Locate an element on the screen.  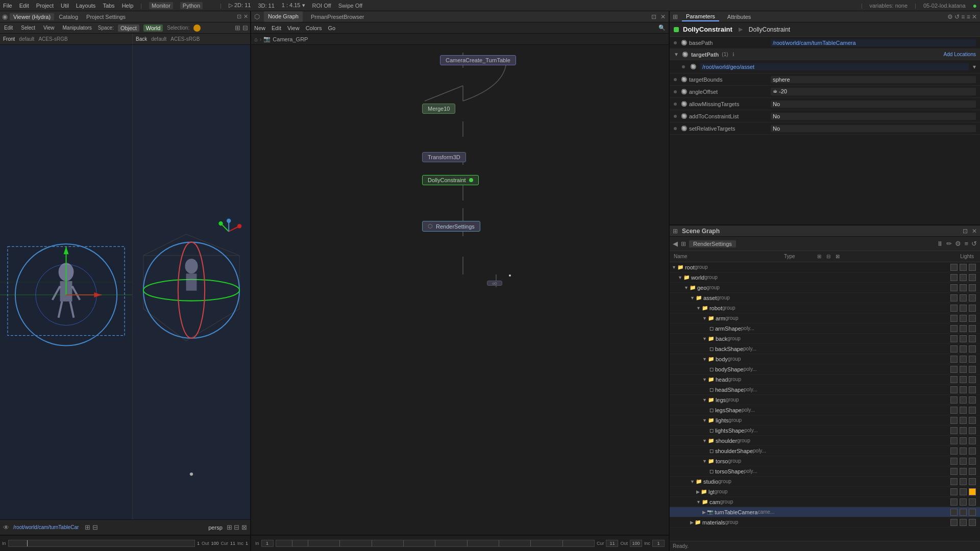
sg-check-2-studio is located at coordinates (972, 482).